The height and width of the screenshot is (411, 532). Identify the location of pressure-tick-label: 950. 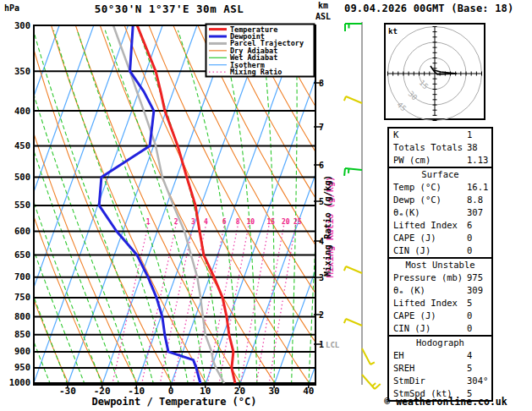
(22, 367).